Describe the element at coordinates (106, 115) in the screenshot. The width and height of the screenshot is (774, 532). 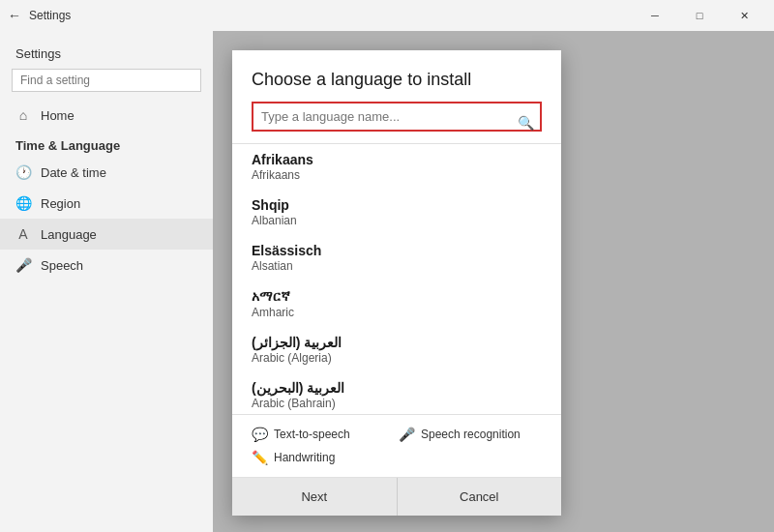
I see `sidebar-item-home: ⌂ Home` at that location.